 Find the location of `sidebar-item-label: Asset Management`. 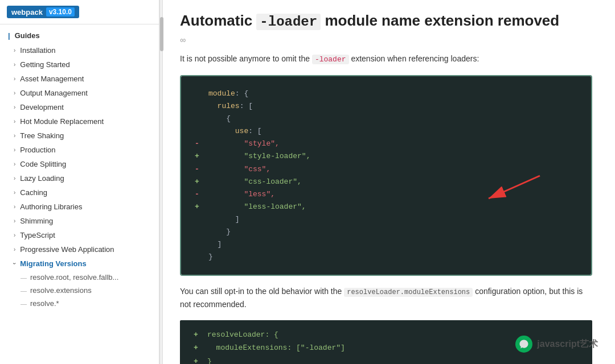

sidebar-item-label: Asset Management is located at coordinates (52, 78).